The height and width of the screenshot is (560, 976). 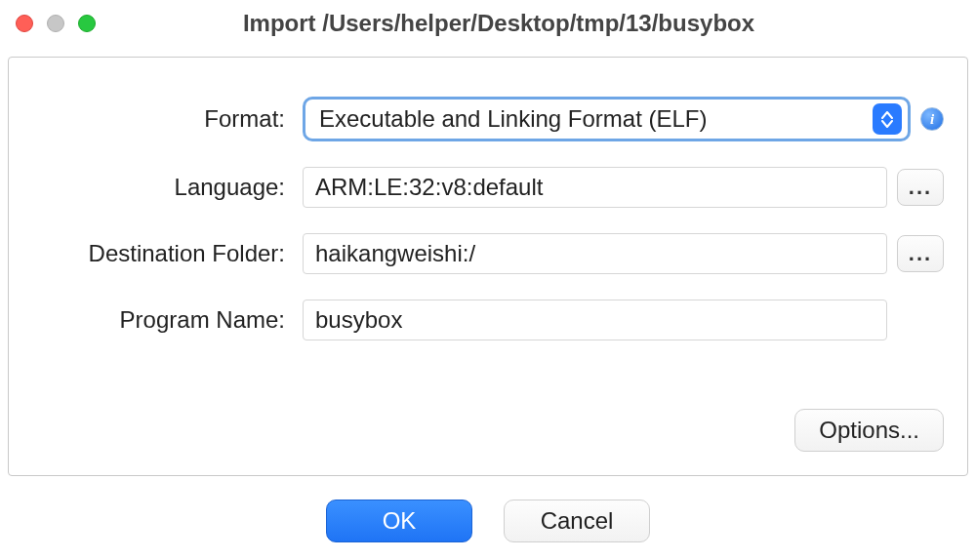 What do you see at coordinates (488, 187) in the screenshot?
I see `language-row: Language: ARM:LE:32:v8:default ...` at bounding box center [488, 187].